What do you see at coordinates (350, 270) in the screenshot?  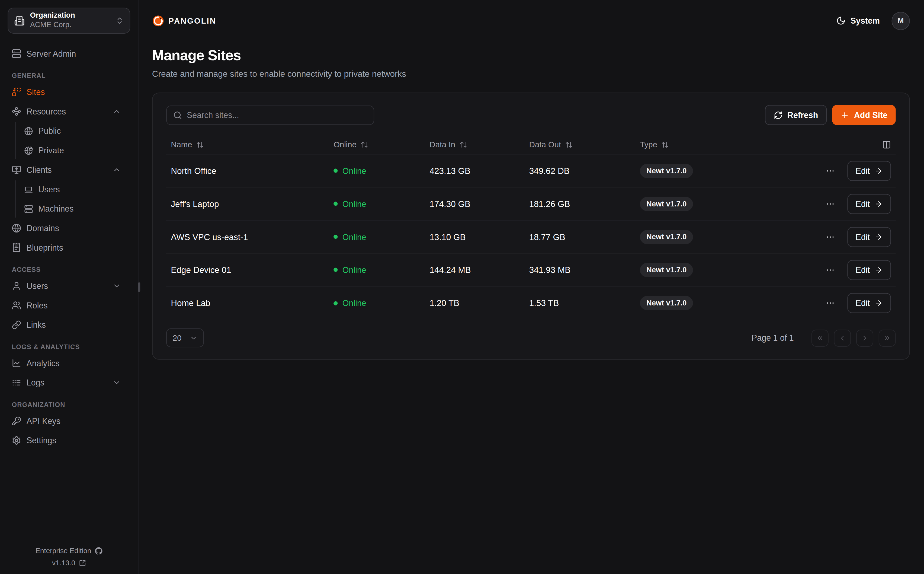 I see `status-badge: Online` at bounding box center [350, 270].